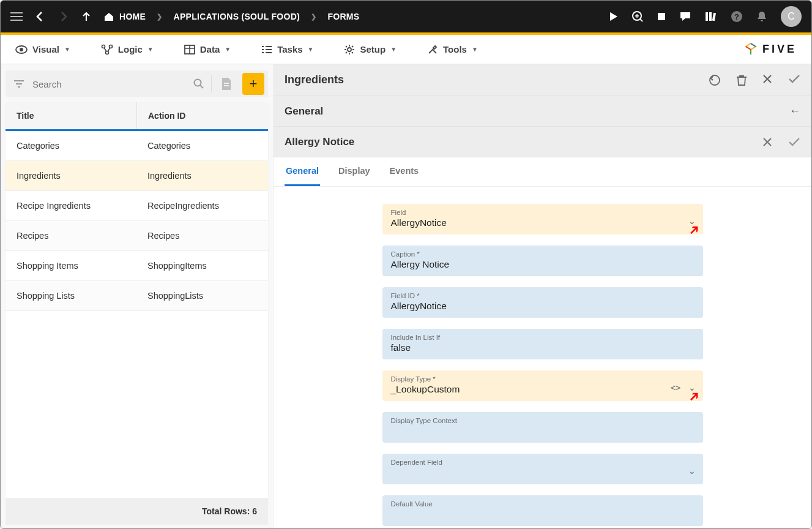 Image resolution: width=812 pixels, height=529 pixels. Describe the element at coordinates (253, 84) in the screenshot. I see `add-button: +` at that location.